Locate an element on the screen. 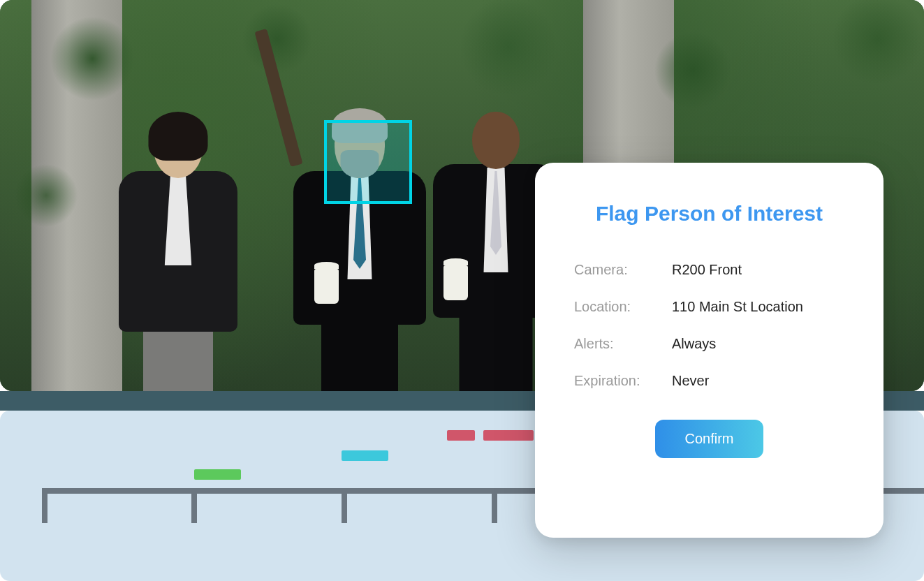  field-location: Location: 110 Main St Location is located at coordinates (710, 307).